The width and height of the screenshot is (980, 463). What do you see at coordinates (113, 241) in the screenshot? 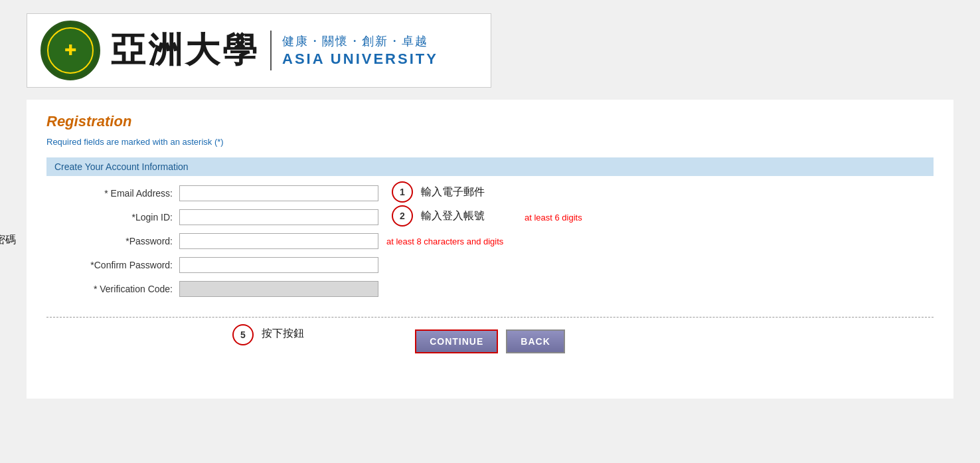
I see `password-label: *Password:` at bounding box center [113, 241].